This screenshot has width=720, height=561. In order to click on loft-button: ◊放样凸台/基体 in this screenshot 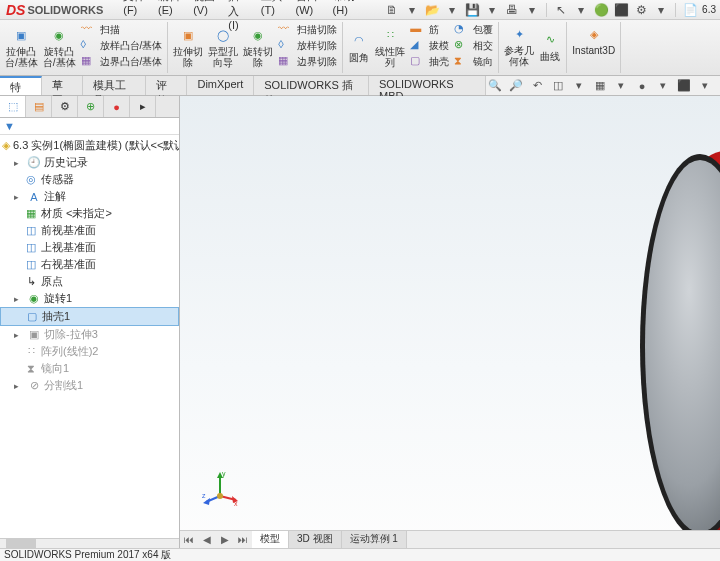, I will do `click(122, 46)`.